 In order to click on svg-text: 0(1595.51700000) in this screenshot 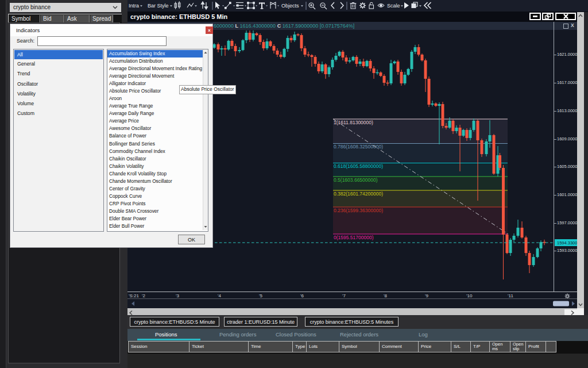, I will do `click(354, 237)`.